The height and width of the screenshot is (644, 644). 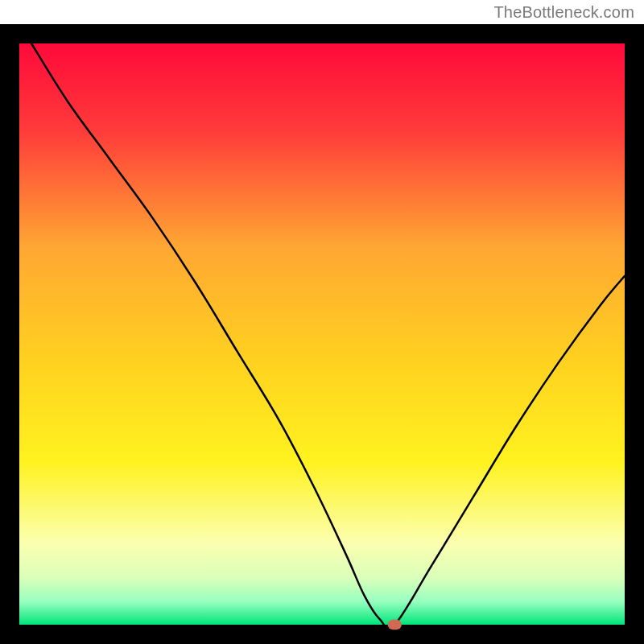 I want to click on attribution-label: TheBottleneck.com, so click(x=564, y=13).